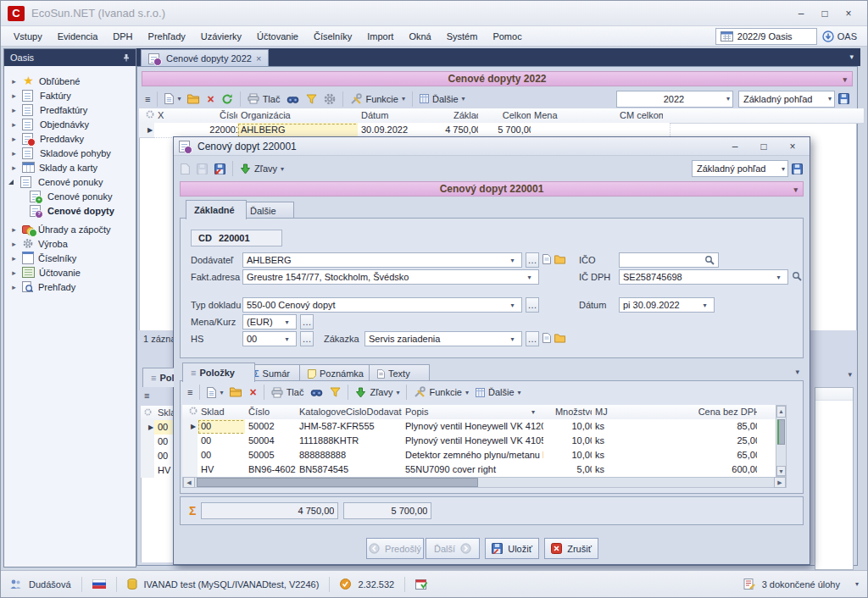  What do you see at coordinates (268, 210) in the screenshot?
I see `tab-dalsie: Ďalšie` at bounding box center [268, 210].